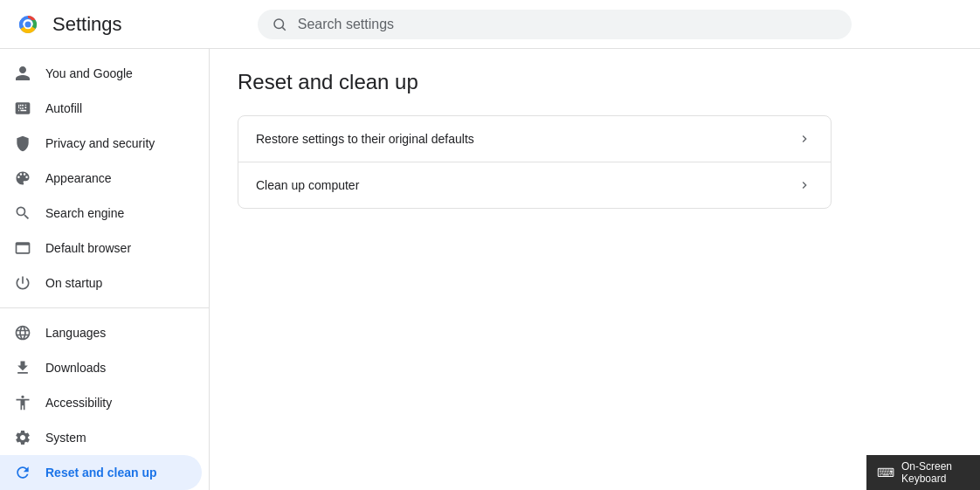  I want to click on sidebar-label-appearance: Appearance, so click(117, 178).